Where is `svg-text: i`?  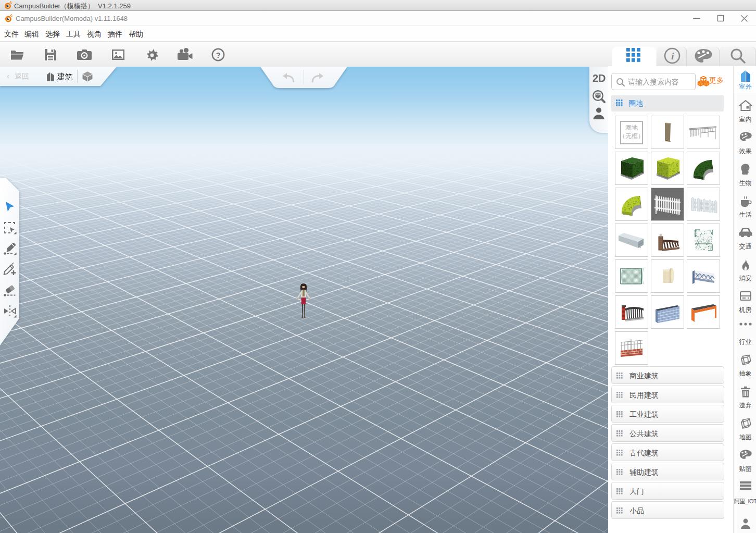 svg-text: i is located at coordinates (673, 56).